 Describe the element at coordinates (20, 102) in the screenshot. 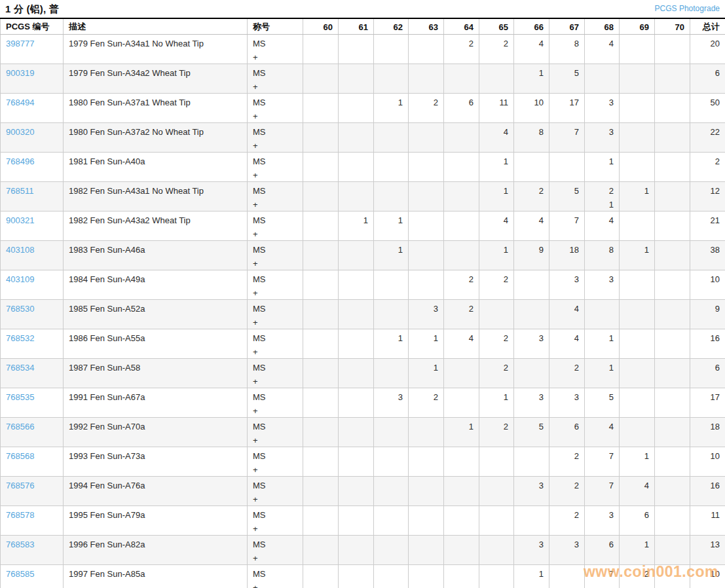

I see `pcgs-number-link: 768494` at that location.